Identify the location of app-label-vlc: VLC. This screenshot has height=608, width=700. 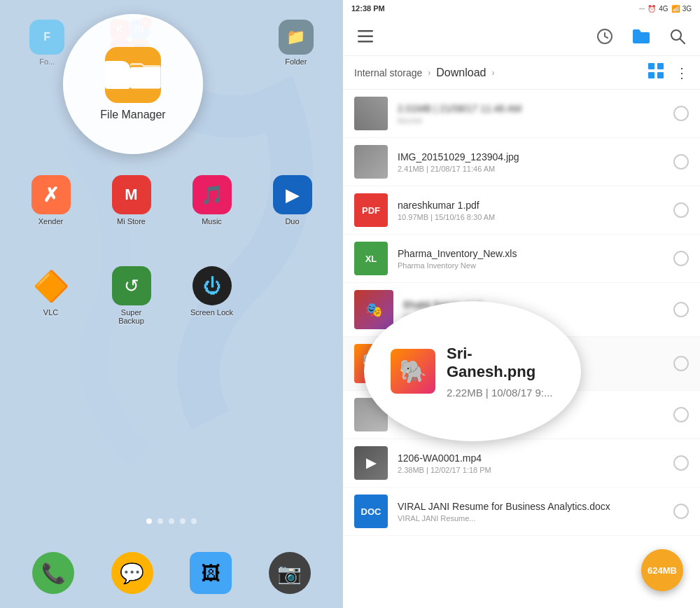
(50, 312).